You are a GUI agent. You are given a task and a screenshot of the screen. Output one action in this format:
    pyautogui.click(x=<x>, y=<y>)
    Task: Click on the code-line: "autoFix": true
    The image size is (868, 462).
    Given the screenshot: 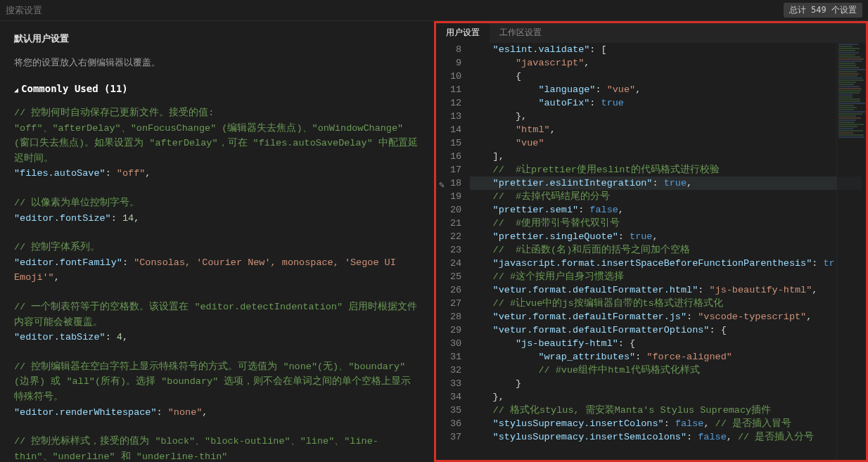 What is the action you would take?
    pyautogui.click(x=665, y=103)
    